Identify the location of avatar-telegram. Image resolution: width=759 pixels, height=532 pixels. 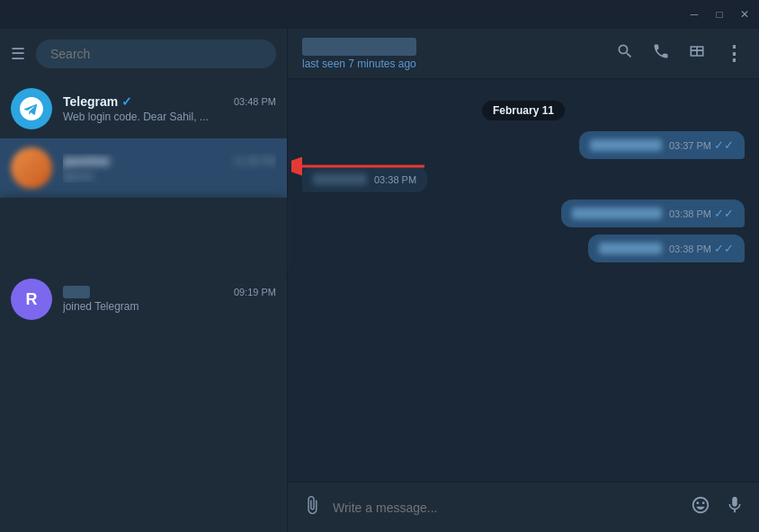
(31, 109).